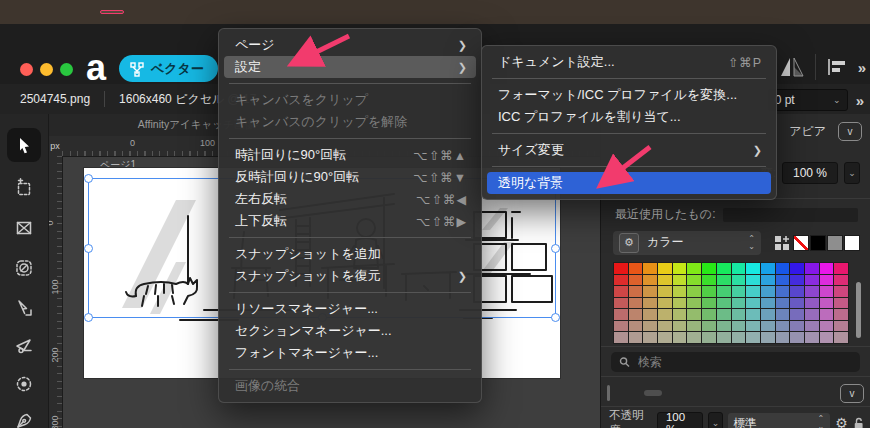 This screenshot has width=870, height=428. Describe the element at coordinates (801, 243) in the screenshot. I see `swatch-none` at that location.